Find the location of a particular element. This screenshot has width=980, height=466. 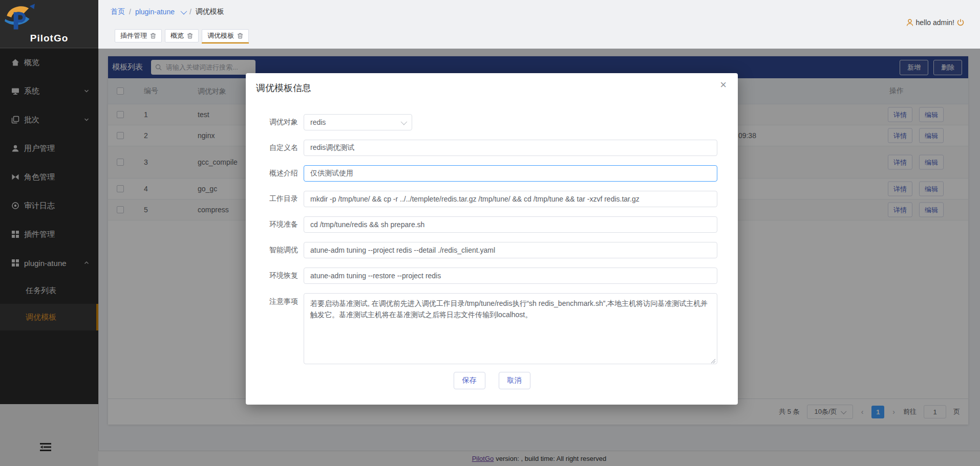

form-row-prepare: 环境准备 is located at coordinates (492, 225).